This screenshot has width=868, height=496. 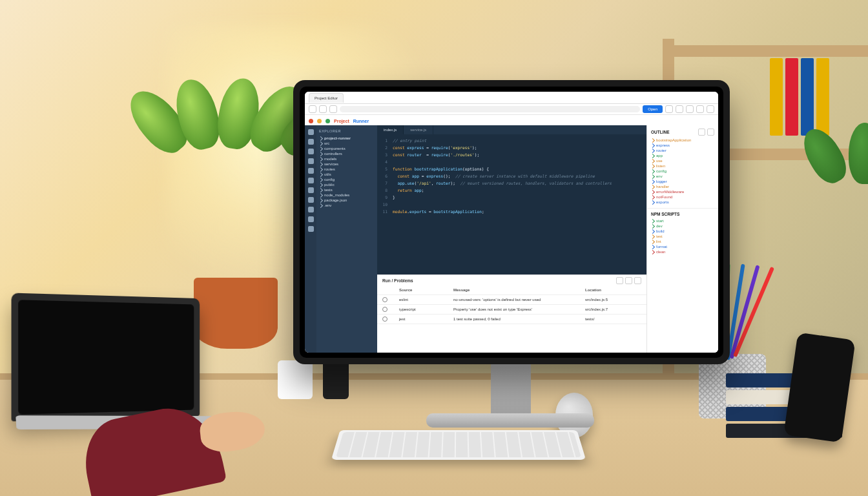 What do you see at coordinates (629, 280) in the screenshot?
I see `panel-filter-icon` at bounding box center [629, 280].